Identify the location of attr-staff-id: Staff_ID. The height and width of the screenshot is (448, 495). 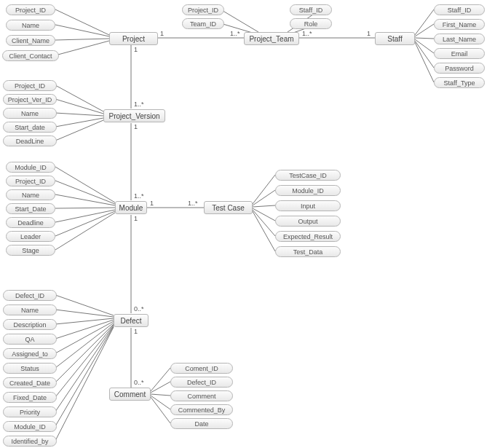
(459, 10).